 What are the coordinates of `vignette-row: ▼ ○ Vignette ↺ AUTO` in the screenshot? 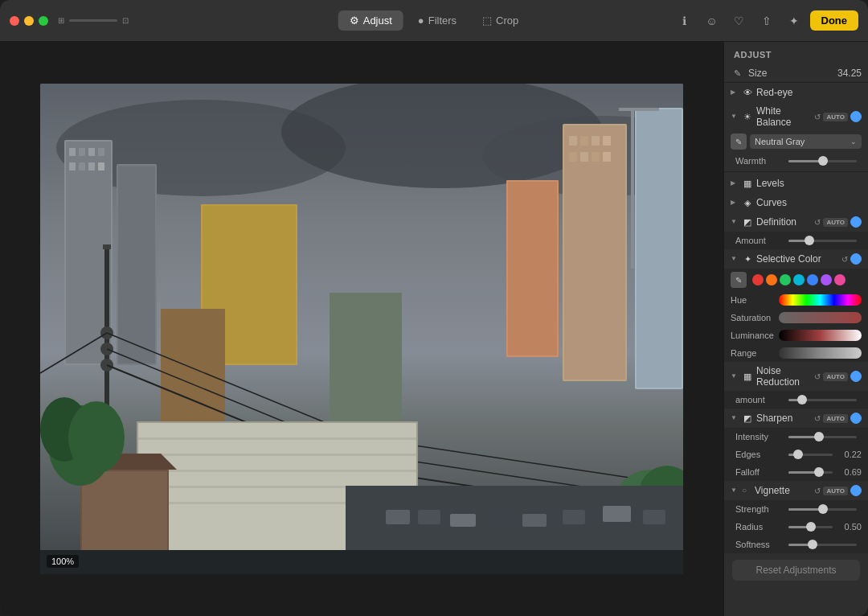 It's located at (796, 491).